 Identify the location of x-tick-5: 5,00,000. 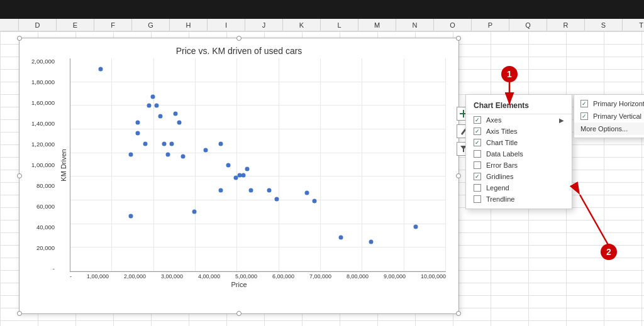
(247, 276).